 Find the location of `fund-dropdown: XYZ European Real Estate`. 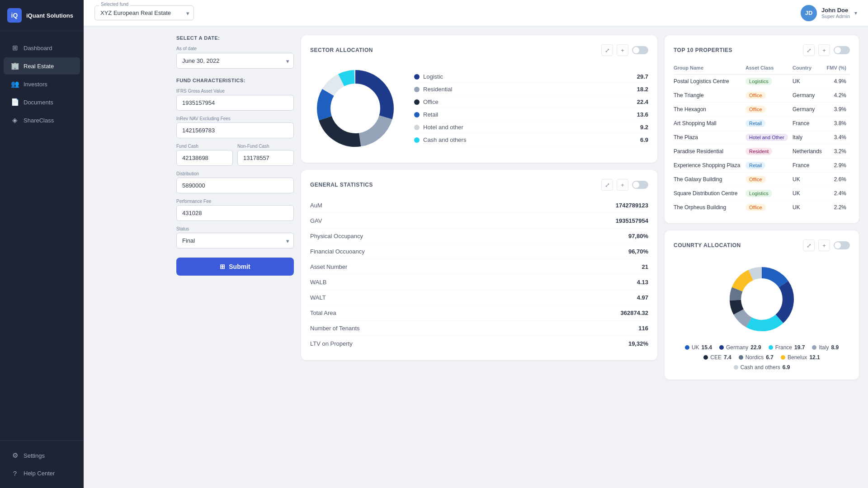

fund-dropdown: XYZ European Real Estate is located at coordinates (144, 13).